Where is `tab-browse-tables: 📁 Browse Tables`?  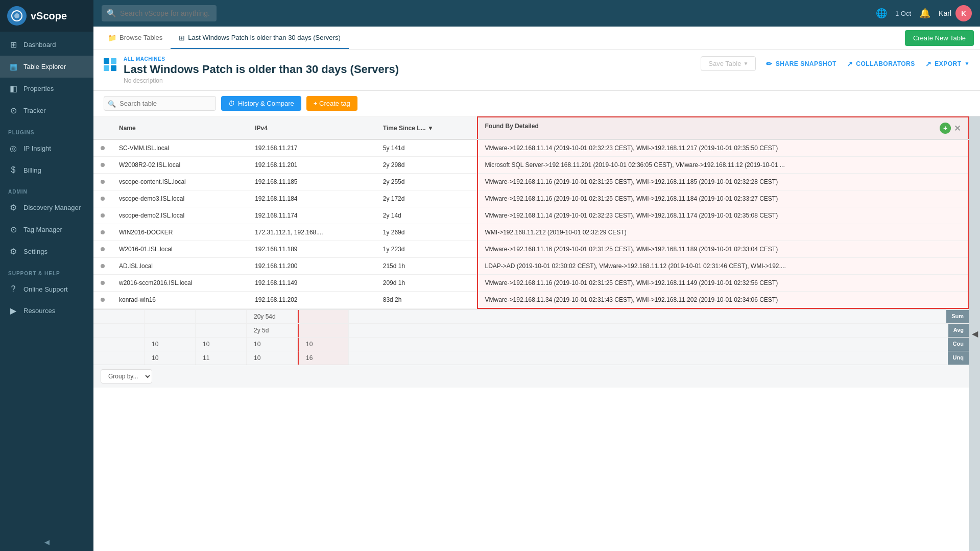 tab-browse-tables: 📁 Browse Tables is located at coordinates (135, 38).